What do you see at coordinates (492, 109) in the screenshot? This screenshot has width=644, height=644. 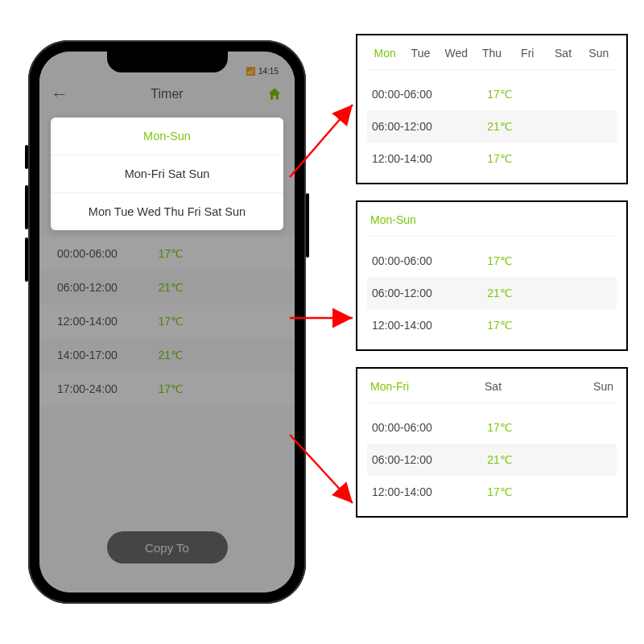 I see `preview-panel-individual-days: Mon Tue Wed Thu Fri Sat Sun 00:00-06:00 …` at bounding box center [492, 109].